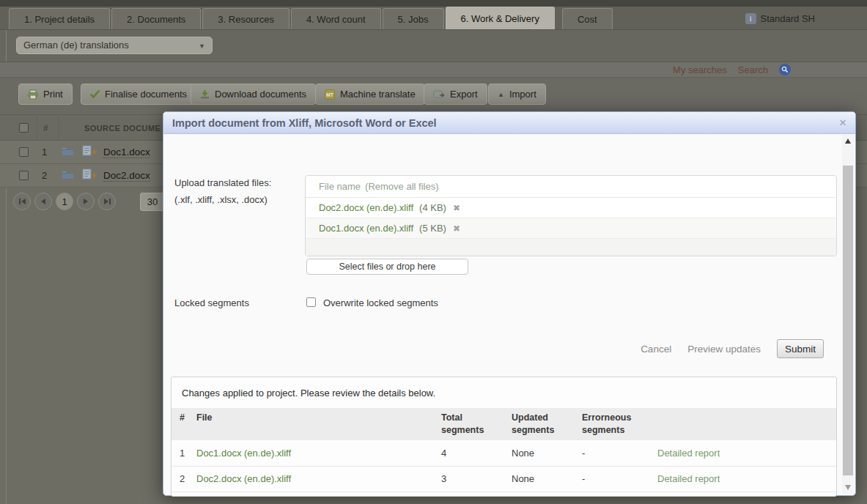 The height and width of the screenshot is (504, 867). I want to click on tab-documents: 2. Documents, so click(156, 19).